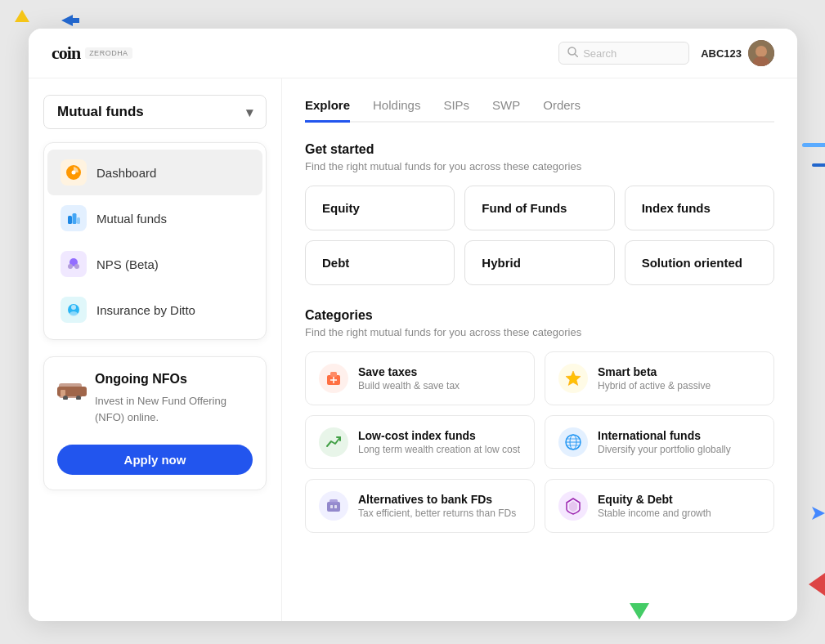 This screenshot has height=644, width=825. I want to click on smart-beta-desc: Hybrid of active & passive, so click(654, 386).